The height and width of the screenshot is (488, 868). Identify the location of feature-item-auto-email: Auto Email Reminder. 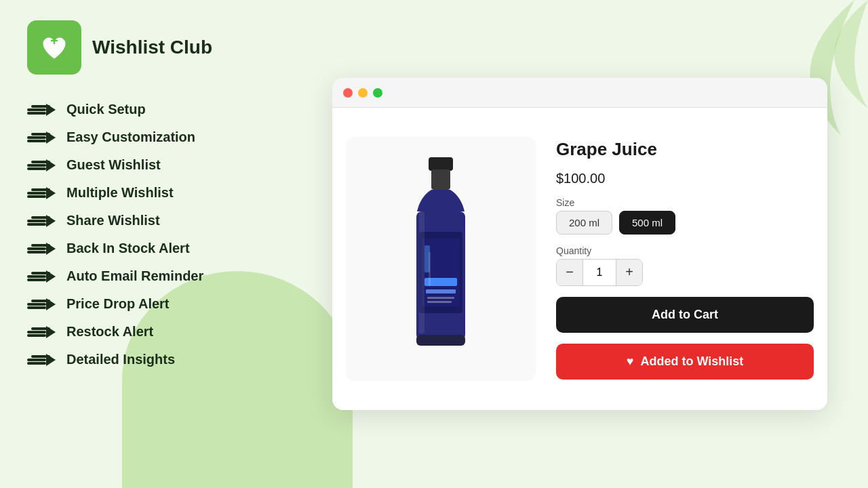
(159, 277).